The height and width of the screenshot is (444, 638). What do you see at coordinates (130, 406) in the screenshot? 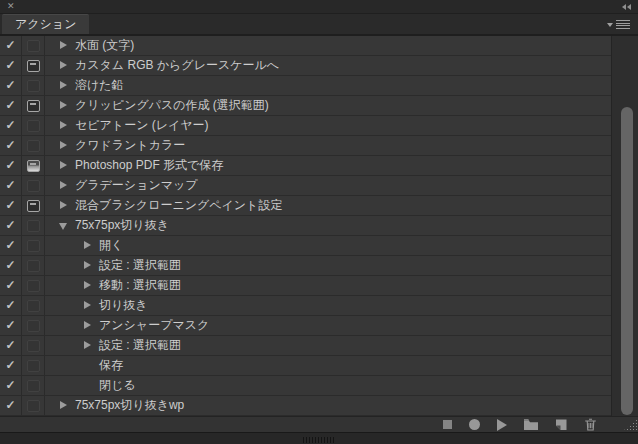
I see `action-label: 75x75px切り抜きwp` at bounding box center [130, 406].